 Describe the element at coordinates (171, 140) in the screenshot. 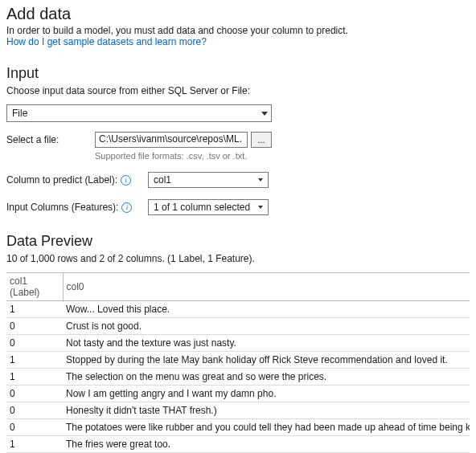

I see `file-path-input: C:\Users\ivanm\source\repos\ML.` at that location.